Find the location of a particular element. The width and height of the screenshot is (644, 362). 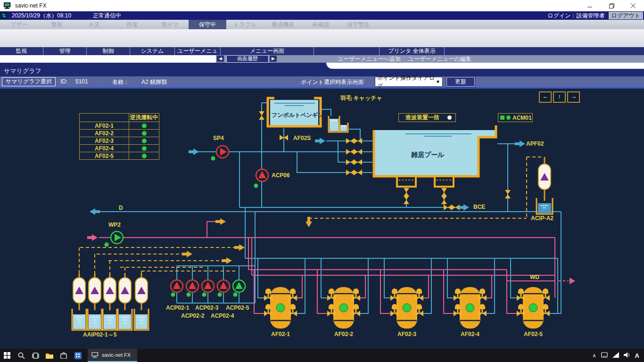

app-monitor-icon is located at coordinates (95, 355).